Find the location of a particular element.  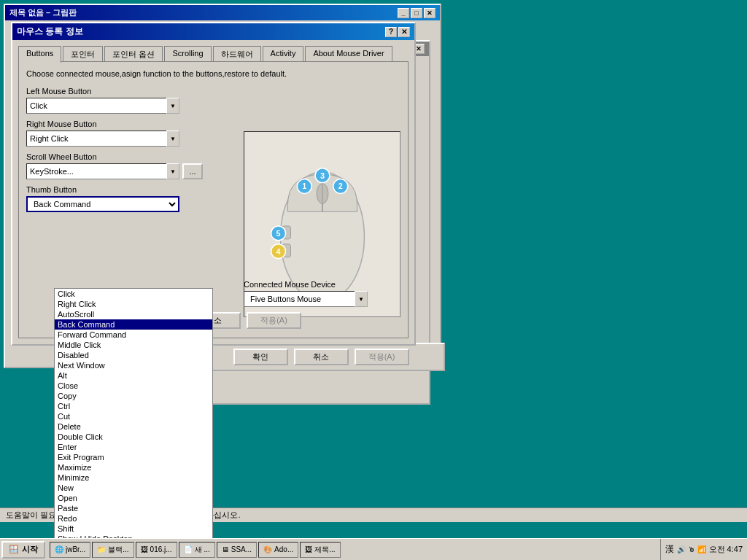

dropdown-item-minimize: Minimize is located at coordinates (133, 478).